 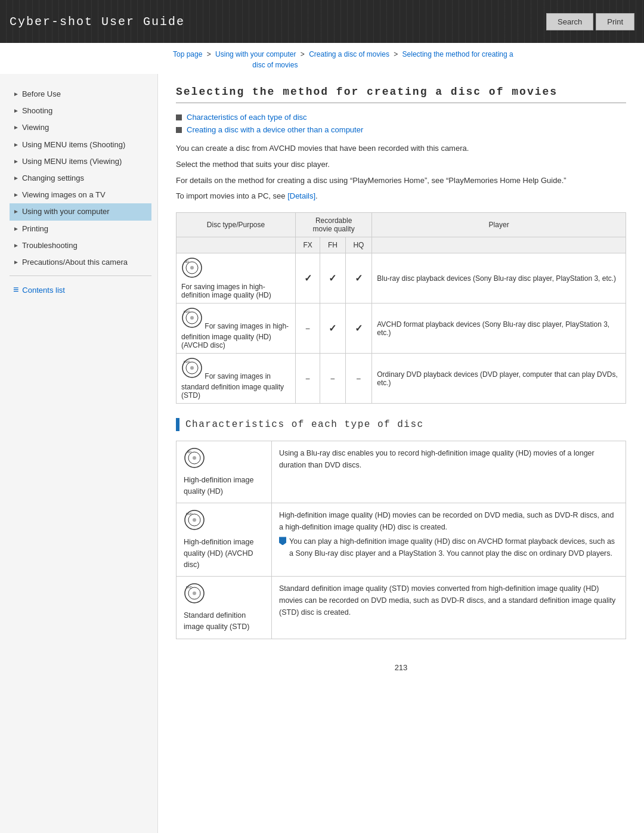 I want to click on list-icon: ≡, so click(x=16, y=290).